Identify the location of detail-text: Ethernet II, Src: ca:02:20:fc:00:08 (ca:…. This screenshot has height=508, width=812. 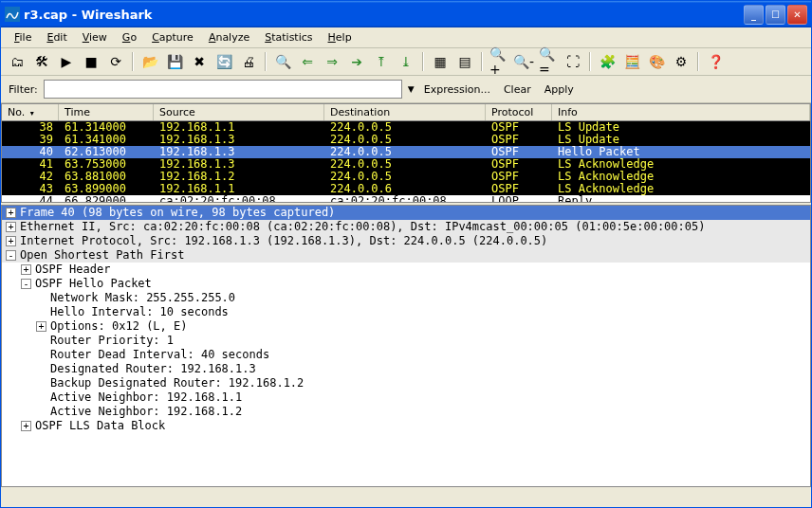
(362, 227).